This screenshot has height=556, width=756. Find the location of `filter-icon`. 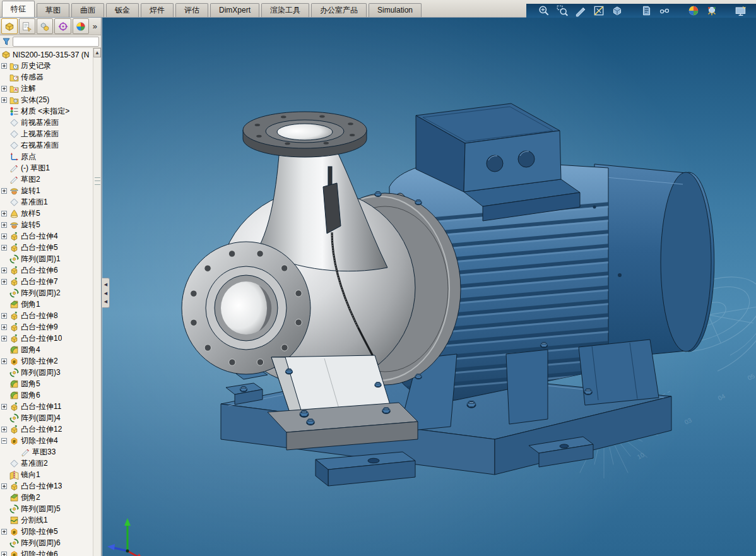

filter-icon is located at coordinates (6, 42).